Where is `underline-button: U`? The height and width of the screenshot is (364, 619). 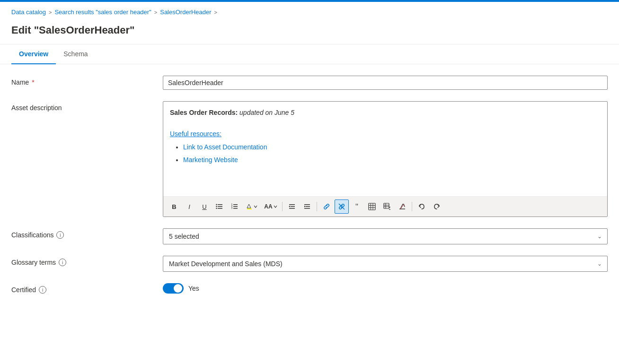 underline-button: U is located at coordinates (204, 207).